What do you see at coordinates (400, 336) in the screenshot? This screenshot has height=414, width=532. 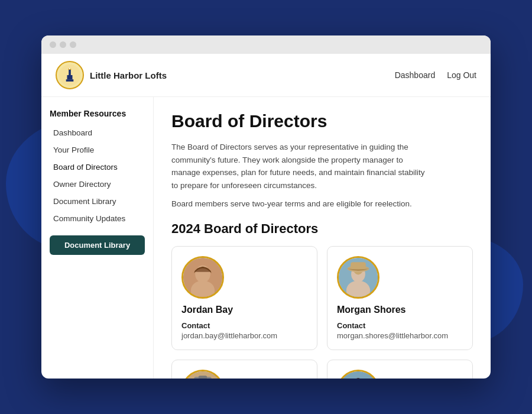 I see `contact-email-morgan: morgan.shores@littleharbor.com` at bounding box center [400, 336].